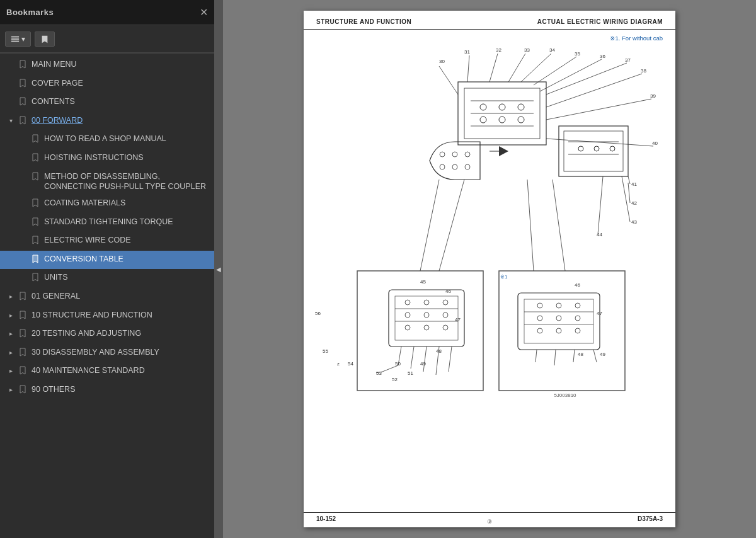 This screenshot has height=538, width=756. I want to click on collapse-arrow-icon: ◀, so click(219, 270).